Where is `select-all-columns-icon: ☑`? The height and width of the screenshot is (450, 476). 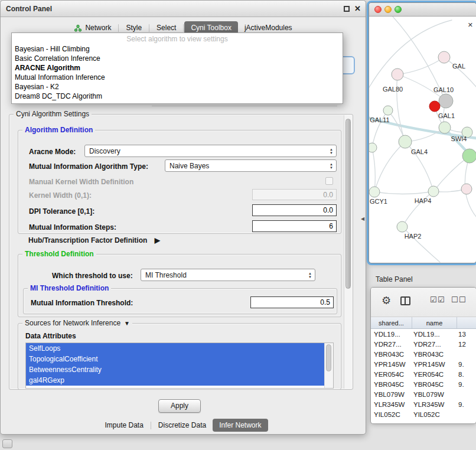
select-all-columns-icon: ☑ is located at coordinates (433, 300).